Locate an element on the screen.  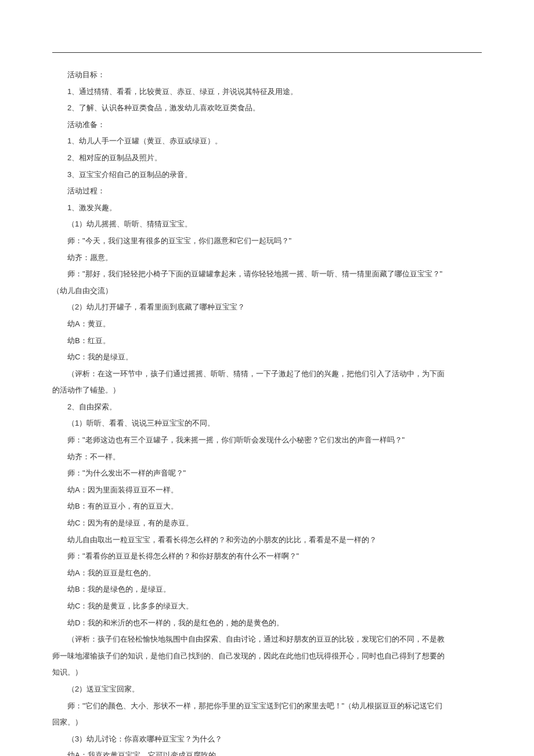
text-line: 幼A：因为里面装得豆豆不一样。 is located at coordinates (267, 490).